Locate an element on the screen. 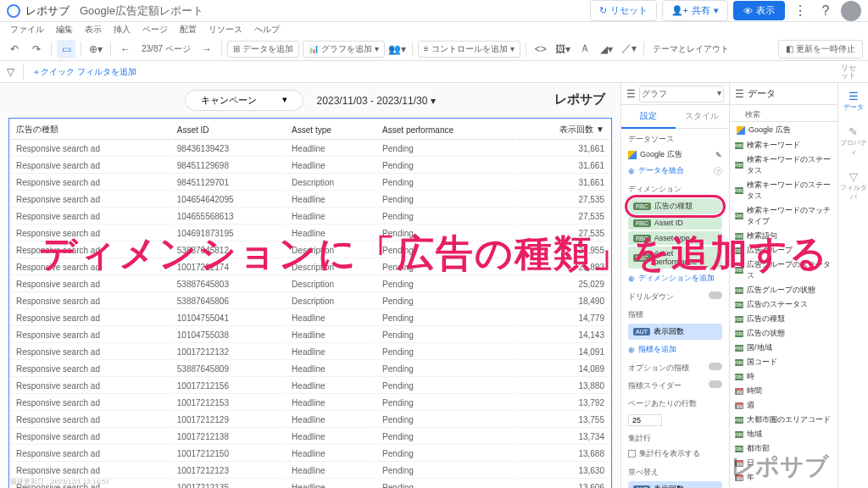 This screenshot has height=488, width=868. table-row: Responsive search ad10017212150HeadlineP… is located at coordinates (310, 454).